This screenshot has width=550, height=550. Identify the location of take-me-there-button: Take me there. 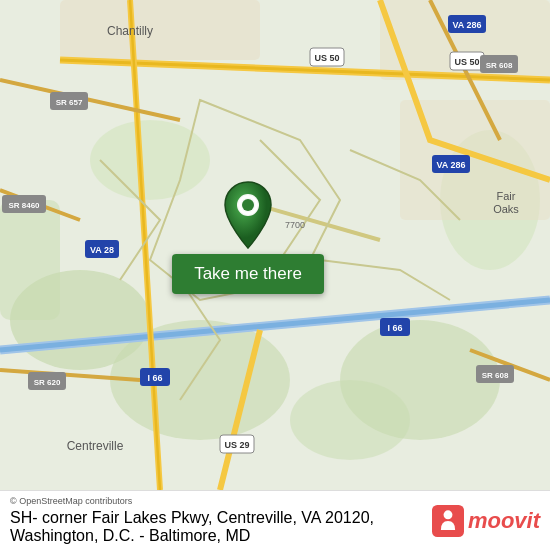
(248, 274).